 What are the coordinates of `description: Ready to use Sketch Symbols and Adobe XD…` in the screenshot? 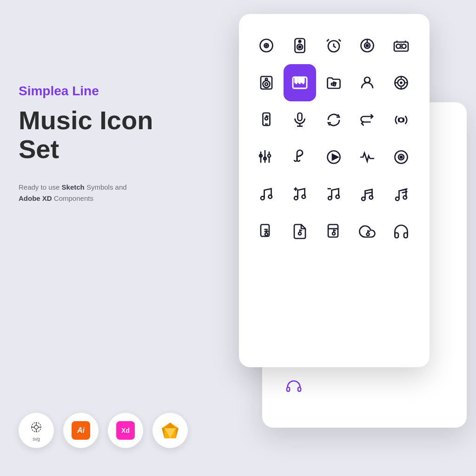 It's located at (107, 193).